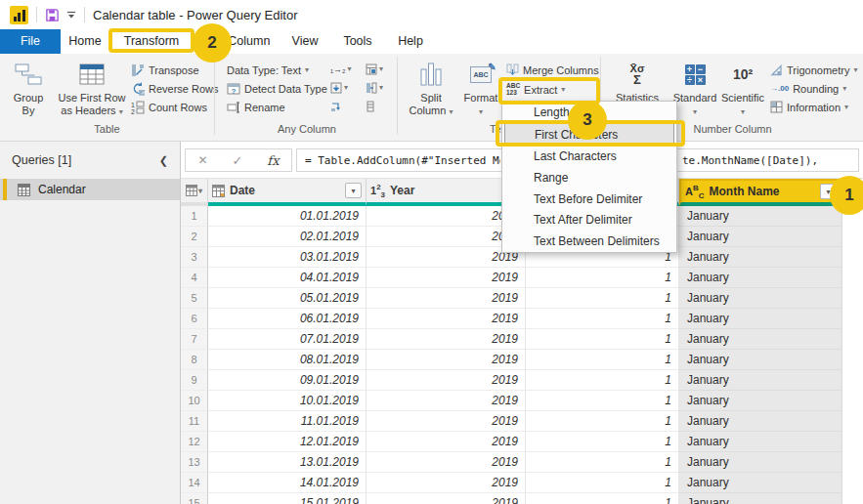 This screenshot has width=863, height=504. I want to click on trigonometry-button: Trigonometry ▾, so click(813, 70).